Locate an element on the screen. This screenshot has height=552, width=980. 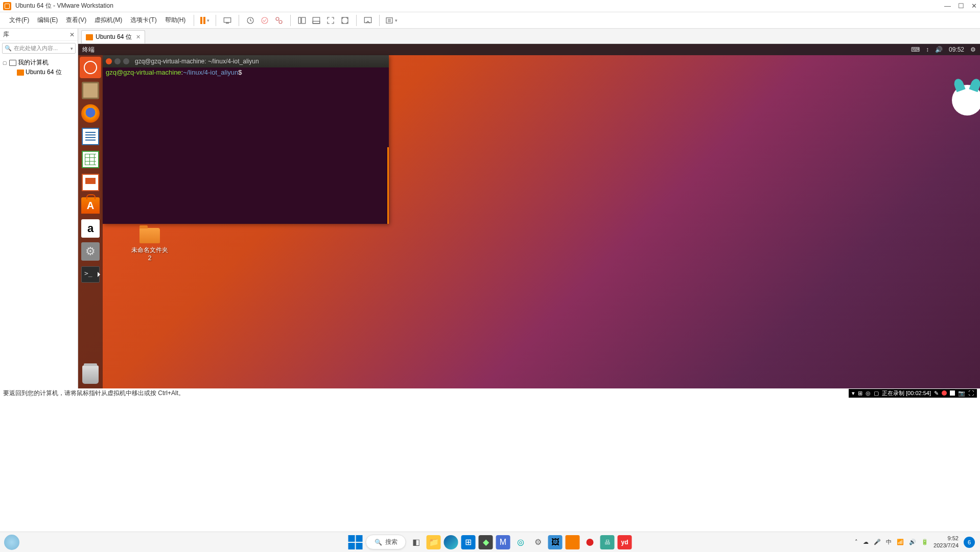
library-close-button: ✕ is located at coordinates (72, 35).